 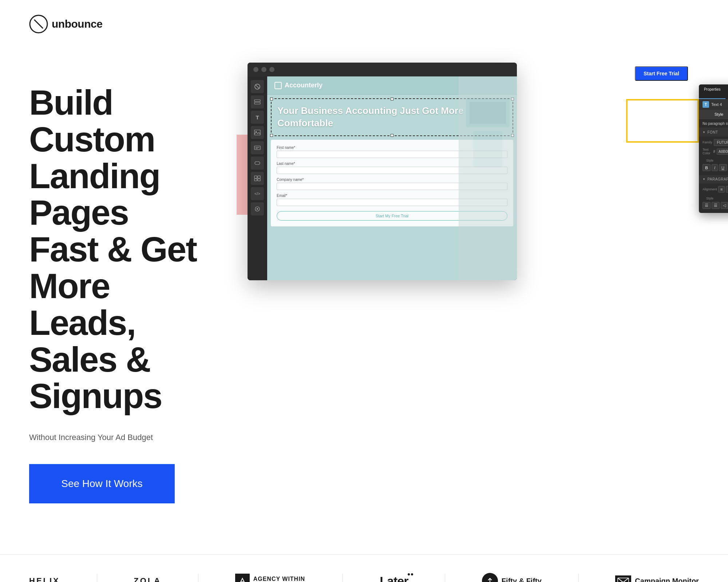 I want to click on later-dots-container, so click(x=411, y=574).